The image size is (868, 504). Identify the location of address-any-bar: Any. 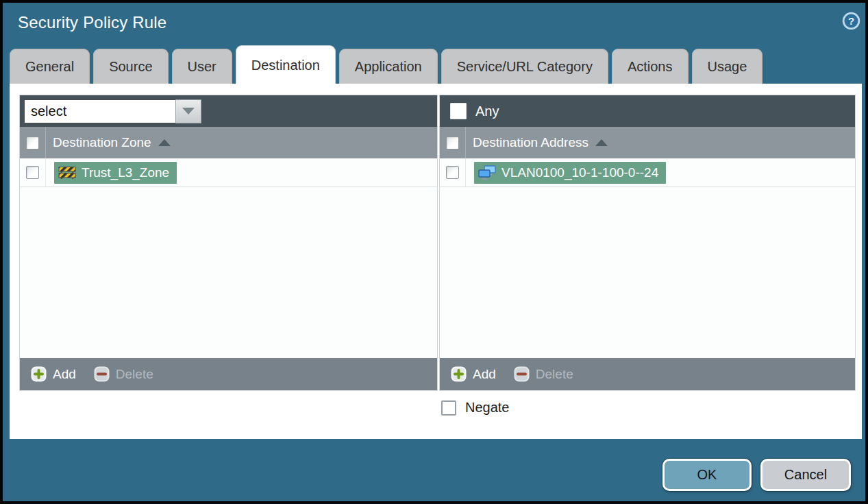
(647, 111).